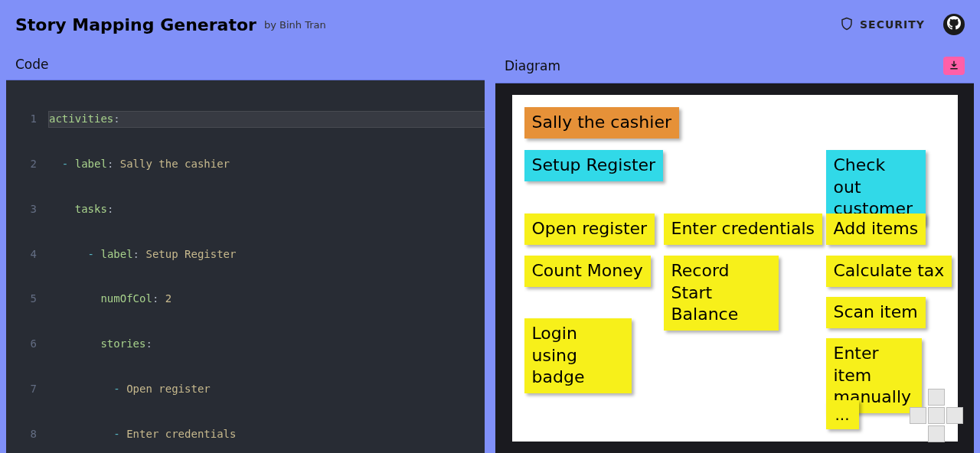  I want to click on activity-card: Sally the cashier, so click(602, 122).